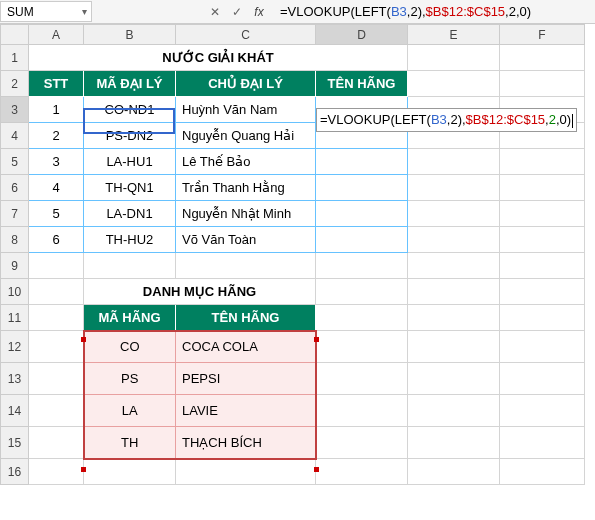  I want to click on cell-C5: Lê Thế Bảo, so click(246, 162).